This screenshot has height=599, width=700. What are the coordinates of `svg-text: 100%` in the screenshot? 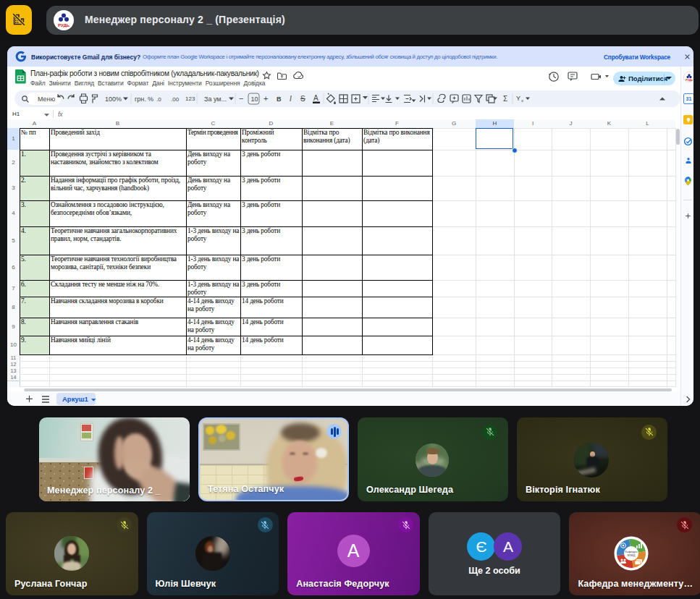 It's located at (113, 99).